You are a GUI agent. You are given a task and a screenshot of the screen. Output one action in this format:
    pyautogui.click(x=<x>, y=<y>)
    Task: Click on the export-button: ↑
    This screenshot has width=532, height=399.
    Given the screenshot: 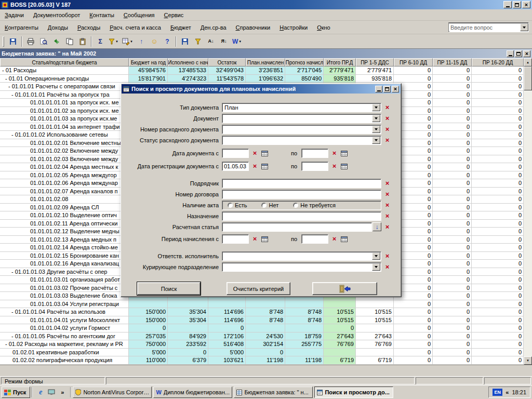 What is the action you would take?
    pyautogui.click(x=141, y=42)
    